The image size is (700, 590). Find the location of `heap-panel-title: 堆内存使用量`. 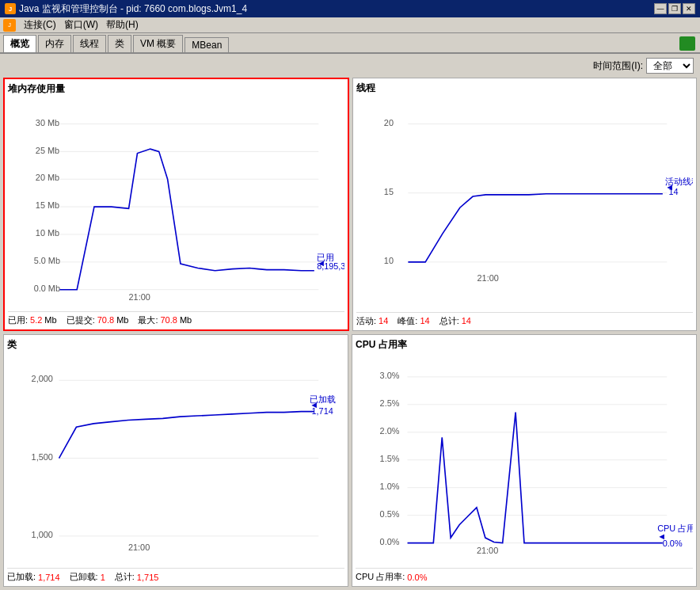

heap-panel-title: 堆内存使用量 is located at coordinates (176, 89).